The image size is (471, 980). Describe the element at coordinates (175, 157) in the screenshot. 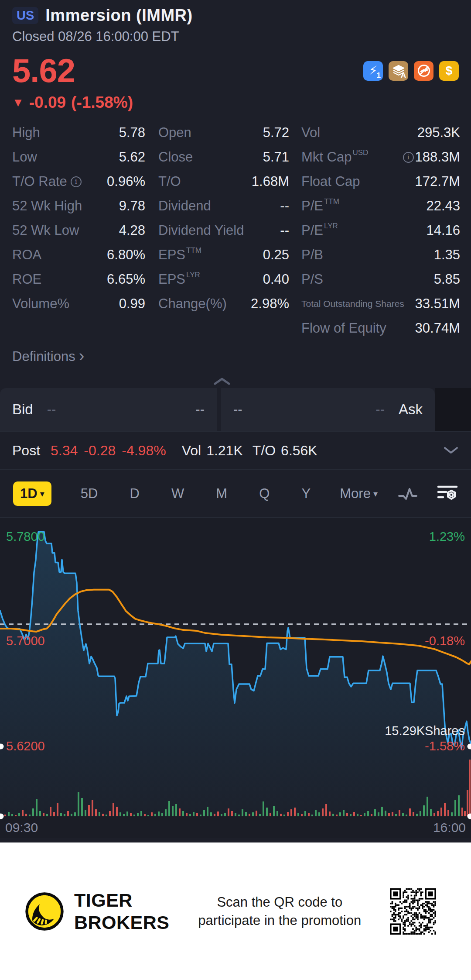

I see `stat-label: Close` at that location.